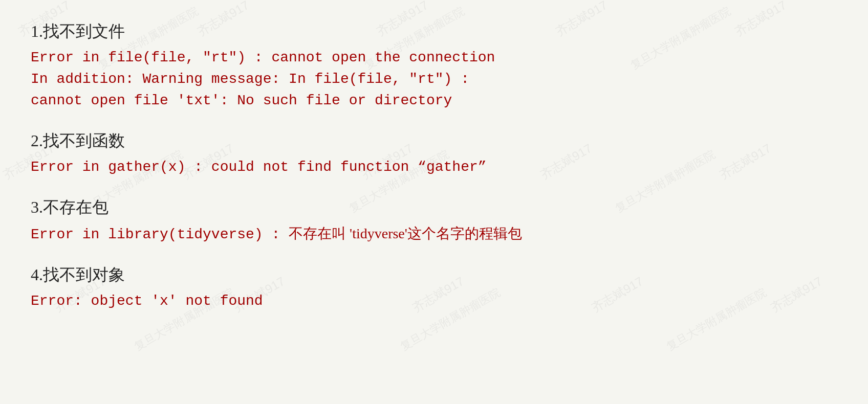 The width and height of the screenshot is (868, 404). What do you see at coordinates (434, 167) in the screenshot?
I see `section2-error-line1: Error in gather(x) : could not find func…` at bounding box center [434, 167].